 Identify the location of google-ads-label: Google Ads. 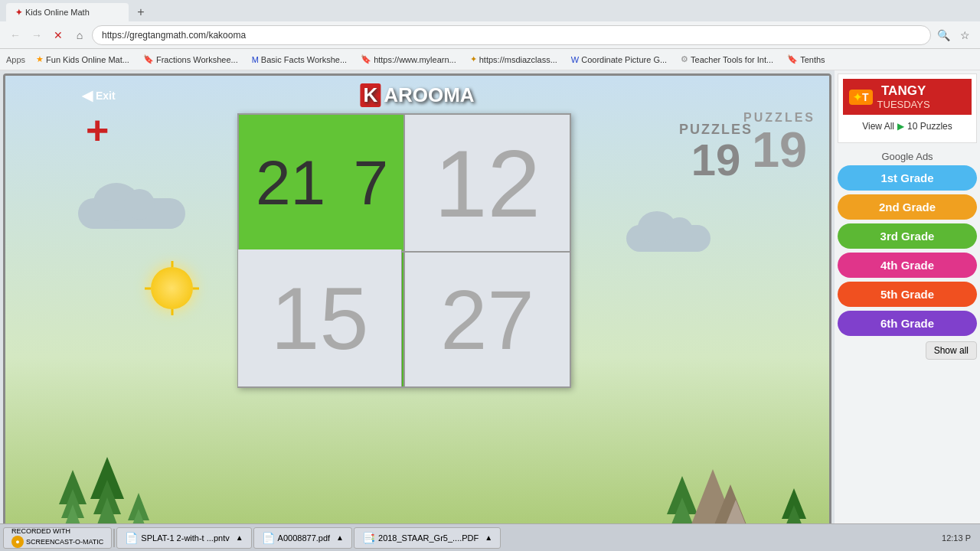
(907, 156).